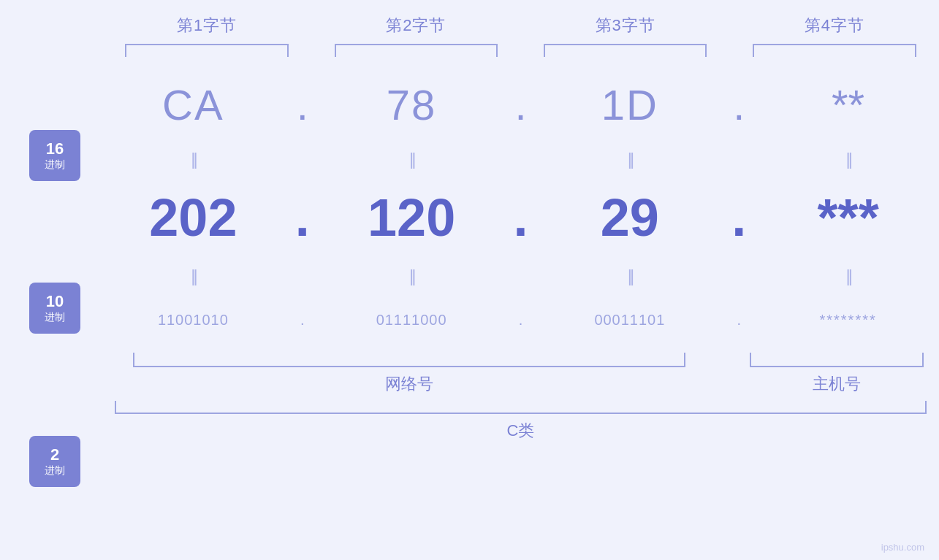 The width and height of the screenshot is (939, 560). I want to click on binary-label-badge: 2 进制, so click(55, 461).